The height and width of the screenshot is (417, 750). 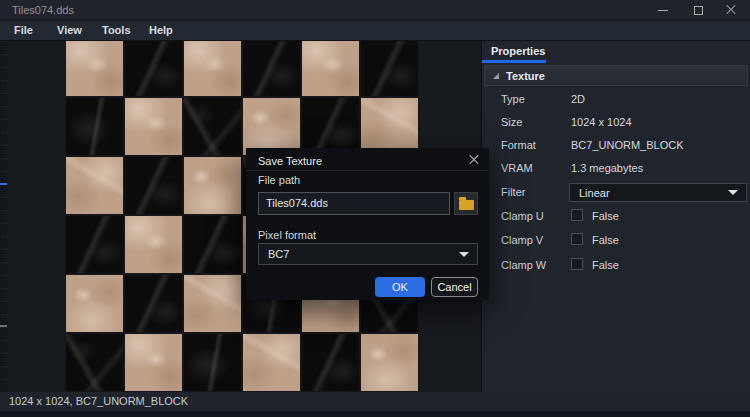 I want to click on filter-value: Linear, so click(x=594, y=193).